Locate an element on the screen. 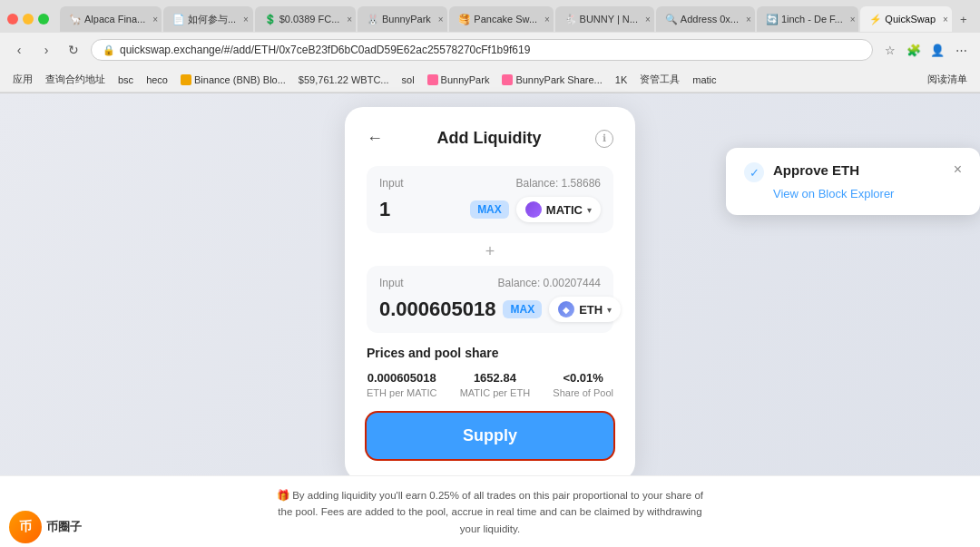 This screenshot has width=980, height=547. chevron-down-icon-2: ▾ is located at coordinates (610, 310).